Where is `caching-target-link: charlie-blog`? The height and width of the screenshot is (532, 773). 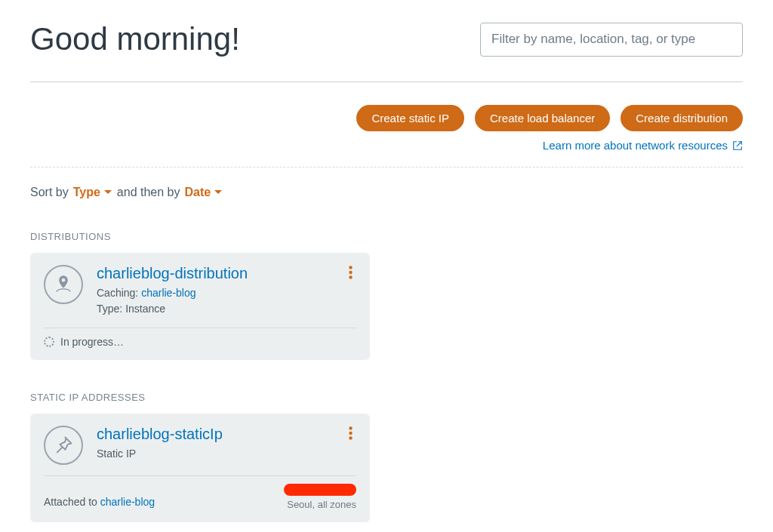
caching-target-link: charlie-blog is located at coordinates (168, 293).